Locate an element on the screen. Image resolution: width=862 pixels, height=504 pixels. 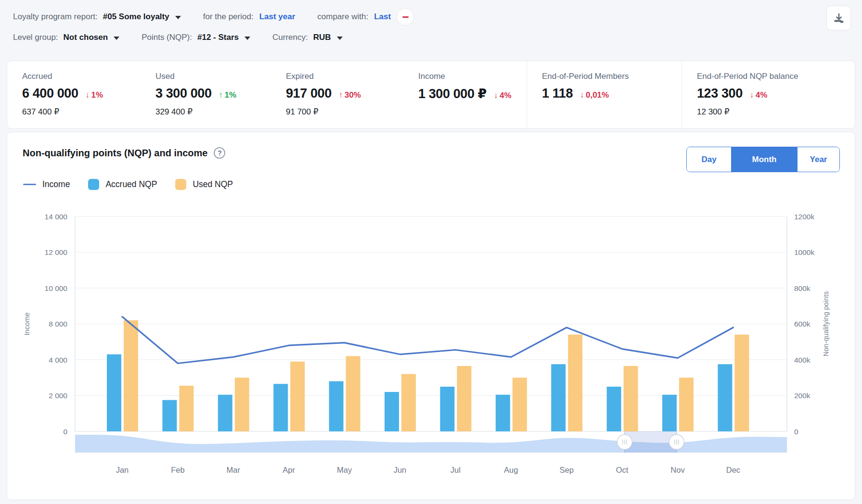
right-axis-tick: 1000k is located at coordinates (804, 252).